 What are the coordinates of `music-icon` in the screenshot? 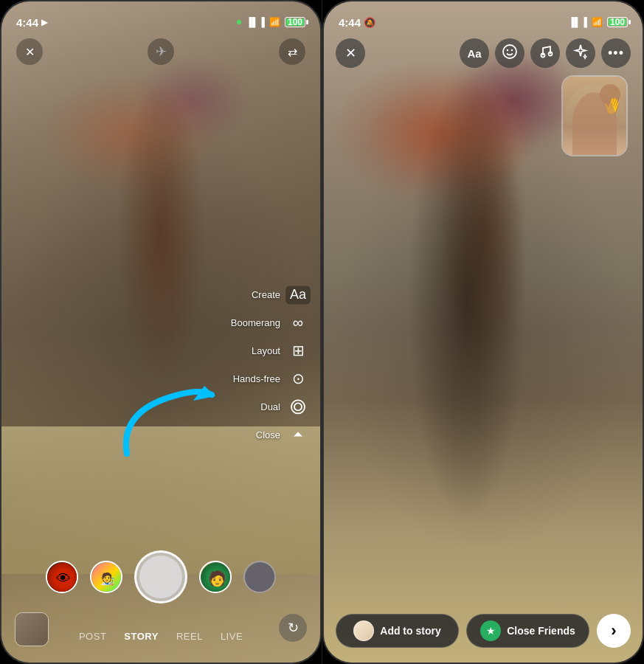 It's located at (545, 53).